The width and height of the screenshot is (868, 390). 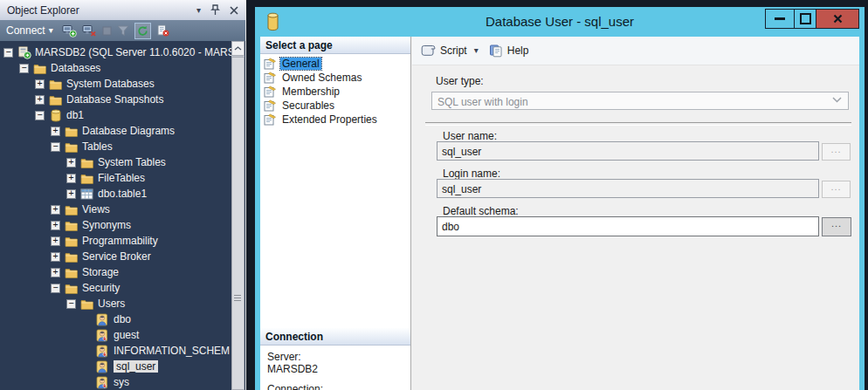 What do you see at coordinates (115, 147) in the screenshot?
I see `tree-item: −Tables` at bounding box center [115, 147].